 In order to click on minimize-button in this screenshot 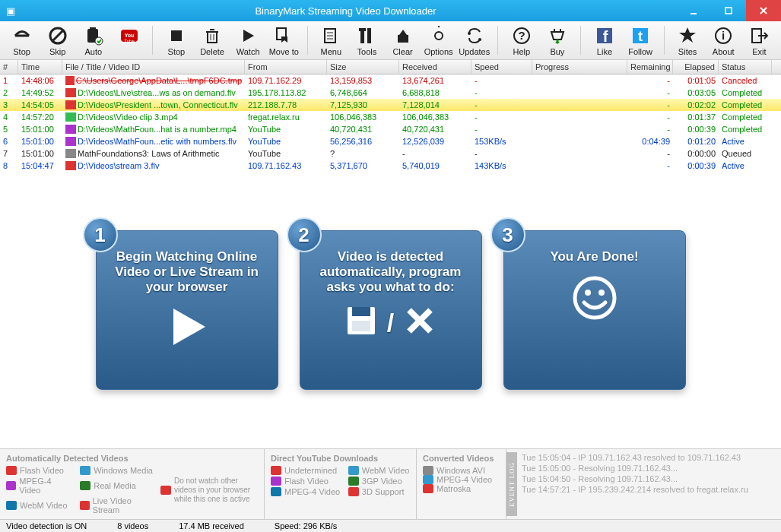, I will do `click(694, 11)`.